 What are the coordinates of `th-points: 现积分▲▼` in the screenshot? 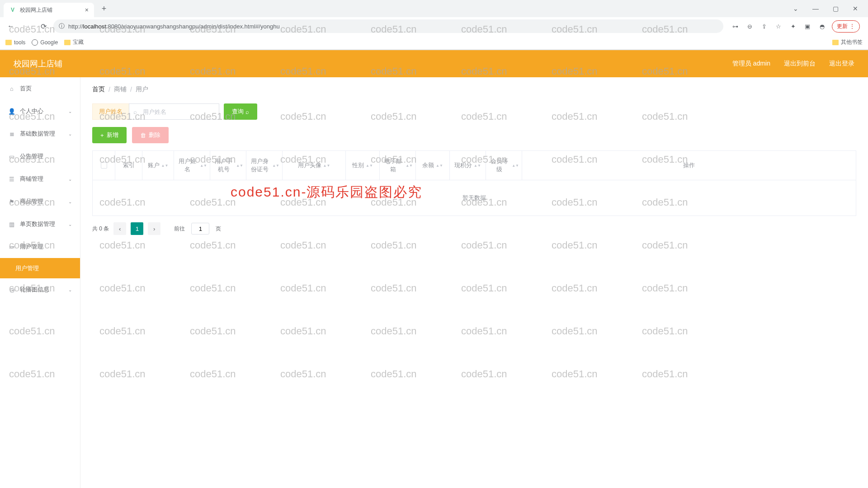 It's located at (468, 165).